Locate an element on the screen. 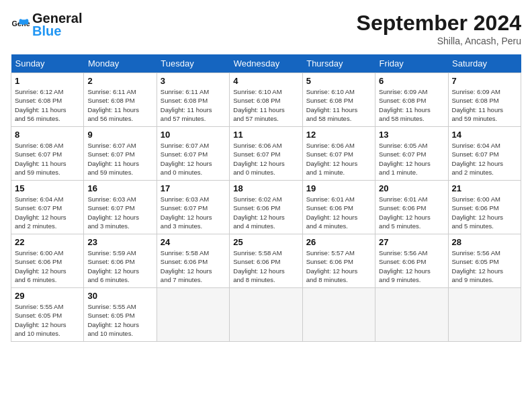 The height and width of the screenshot is (411, 532). day-number: 15 is located at coordinates (47, 188).